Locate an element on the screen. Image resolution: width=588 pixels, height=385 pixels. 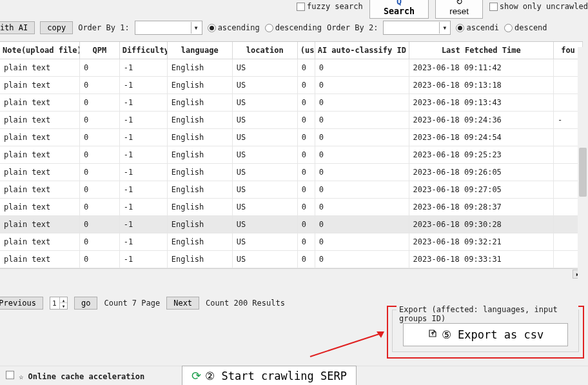
show-uncrawled-checkbox: show only uncrawled is located at coordinates (539, 6).